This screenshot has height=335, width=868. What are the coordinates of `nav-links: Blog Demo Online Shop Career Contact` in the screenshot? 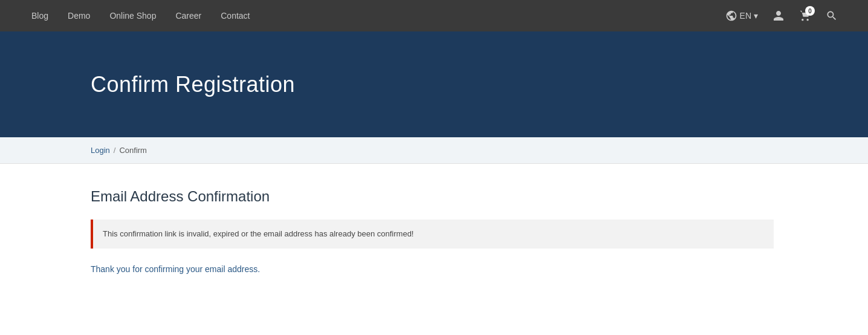 It's located at (372, 16).